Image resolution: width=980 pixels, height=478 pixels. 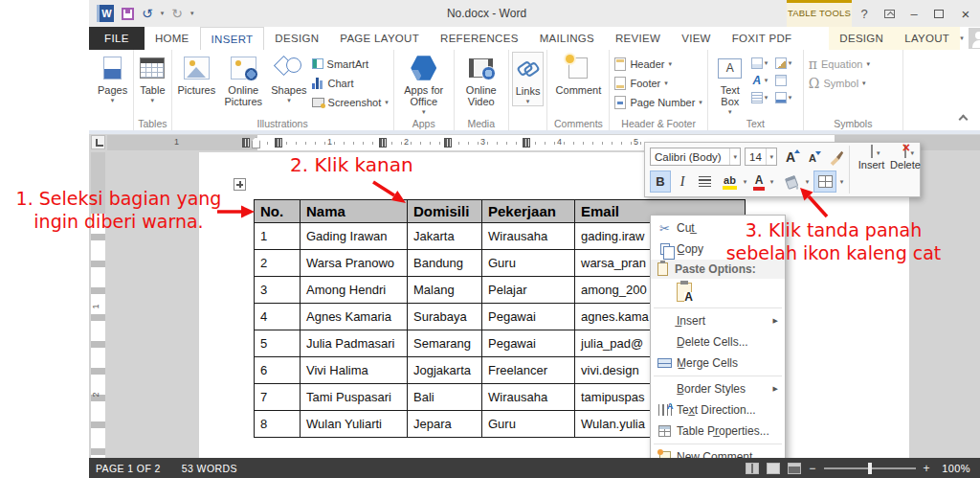 What do you see at coordinates (278, 344) in the screenshot?
I see `cell: 5` at bounding box center [278, 344].